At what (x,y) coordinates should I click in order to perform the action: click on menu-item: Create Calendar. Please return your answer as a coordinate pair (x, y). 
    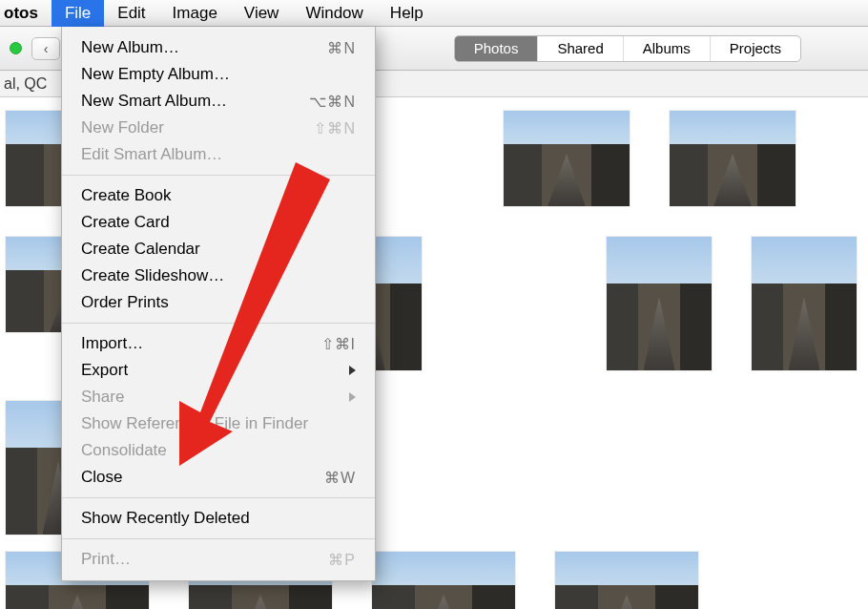
    Looking at the image, I should click on (218, 249).